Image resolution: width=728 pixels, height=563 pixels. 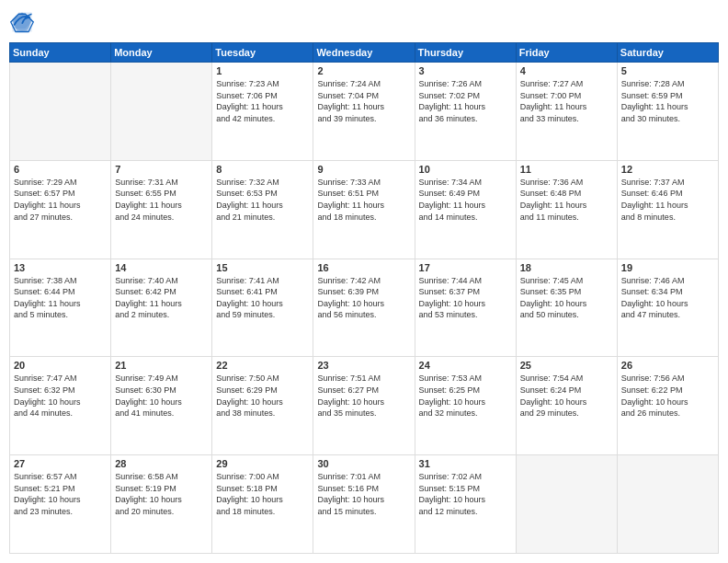 I want to click on day-cell: 3Sunrise: 7:26 AM Sunset: 7:02 PM Daylig…, so click(x=465, y=112).